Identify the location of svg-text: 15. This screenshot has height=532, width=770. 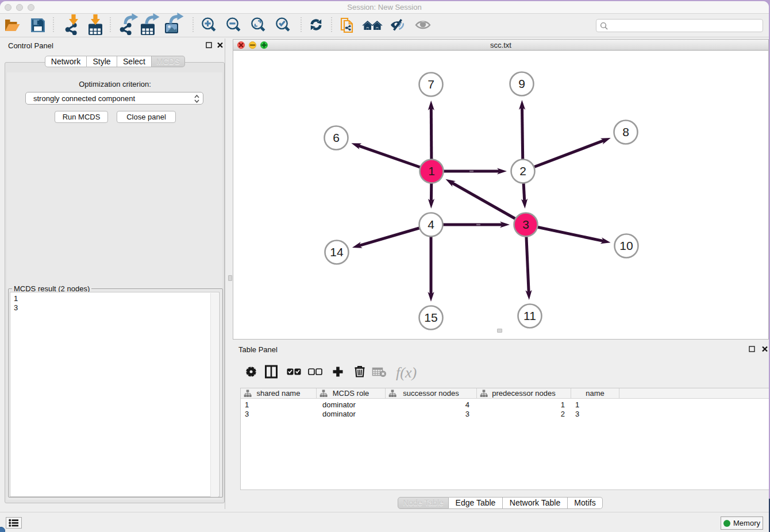
(431, 317).